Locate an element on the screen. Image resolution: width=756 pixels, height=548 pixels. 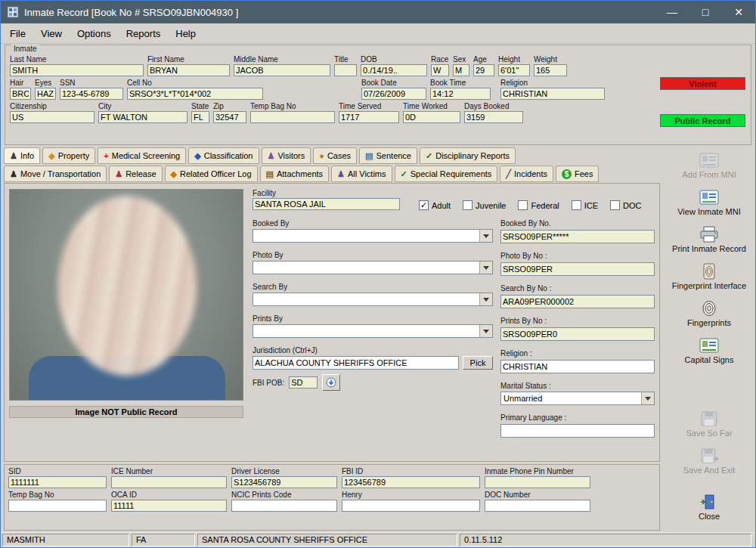
tab-move-transportation: ♟Move / Transportation is located at coordinates (55, 174).